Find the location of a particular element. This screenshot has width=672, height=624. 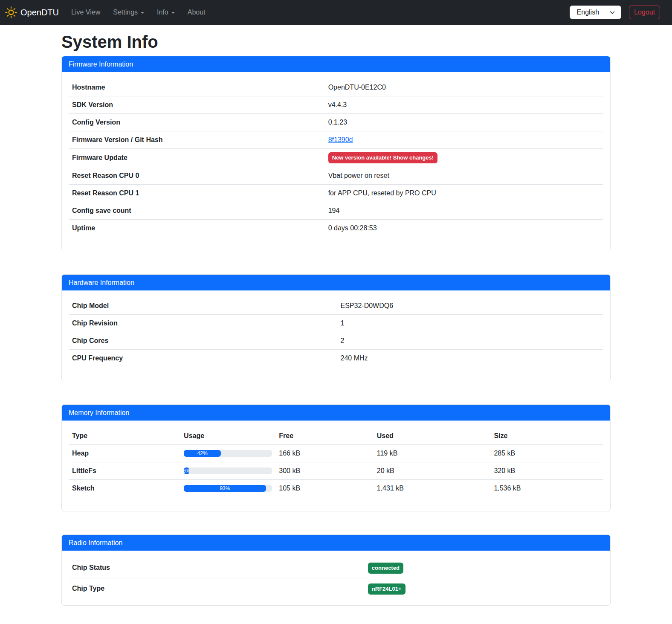

size-cell: 1,536 kB is located at coordinates (547, 489).